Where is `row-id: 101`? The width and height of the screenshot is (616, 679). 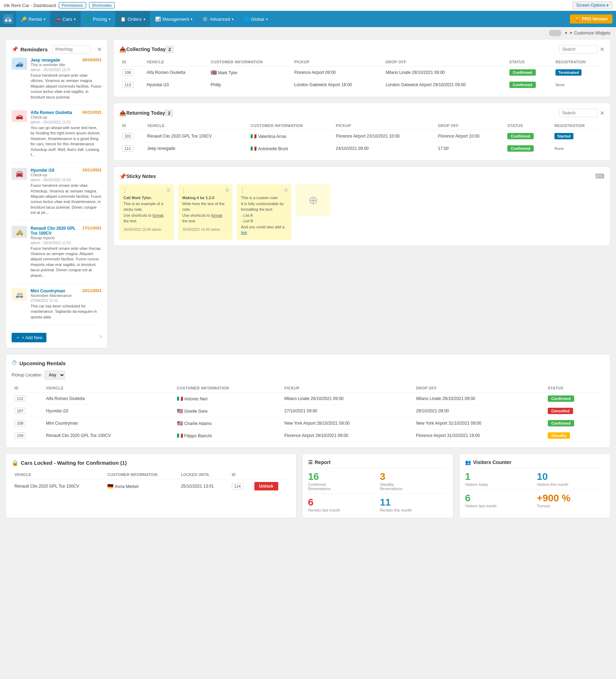
row-id: 101 is located at coordinates (132, 137).